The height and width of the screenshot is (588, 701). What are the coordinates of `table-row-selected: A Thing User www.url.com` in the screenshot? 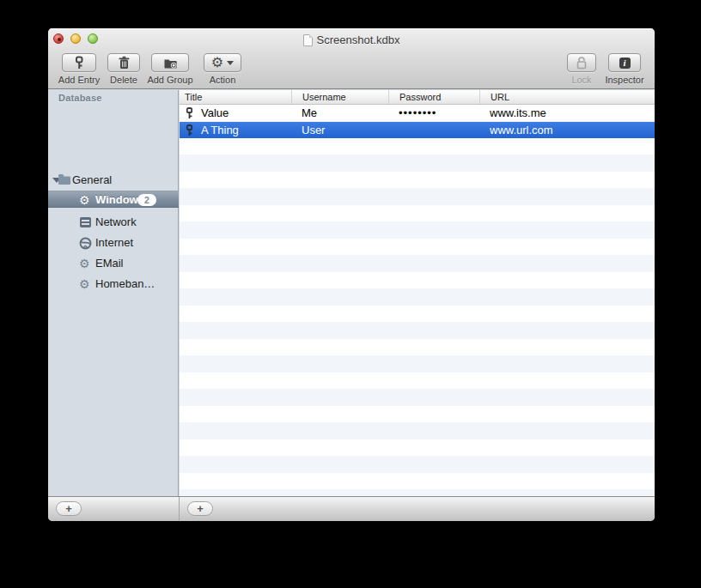 It's located at (418, 130).